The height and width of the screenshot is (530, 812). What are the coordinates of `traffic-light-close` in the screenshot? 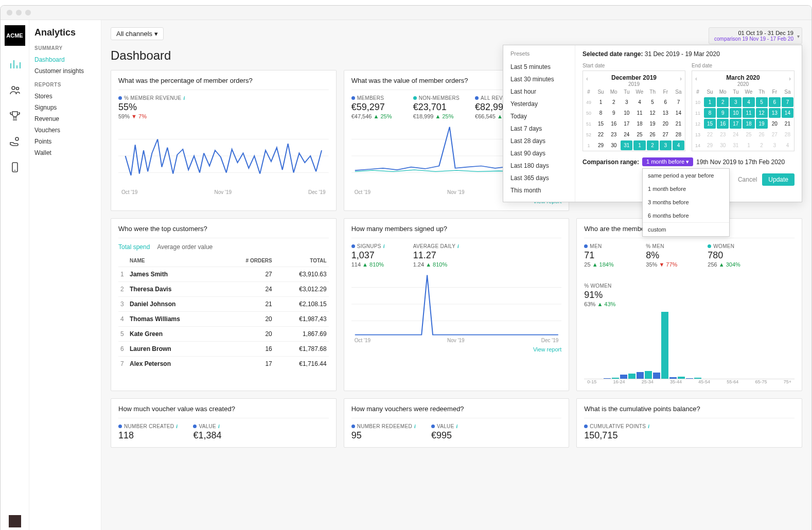 It's located at (9, 12).